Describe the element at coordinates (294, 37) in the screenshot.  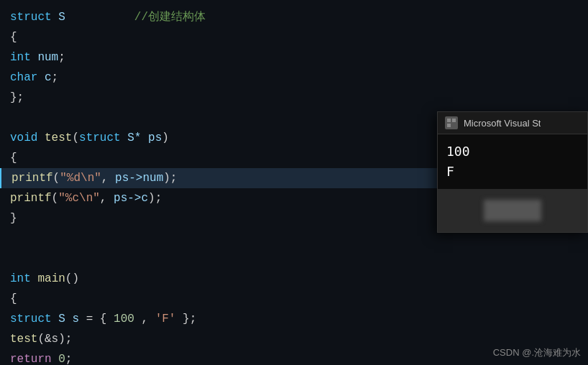
I see `code-line-open-brace-1: {` at that location.